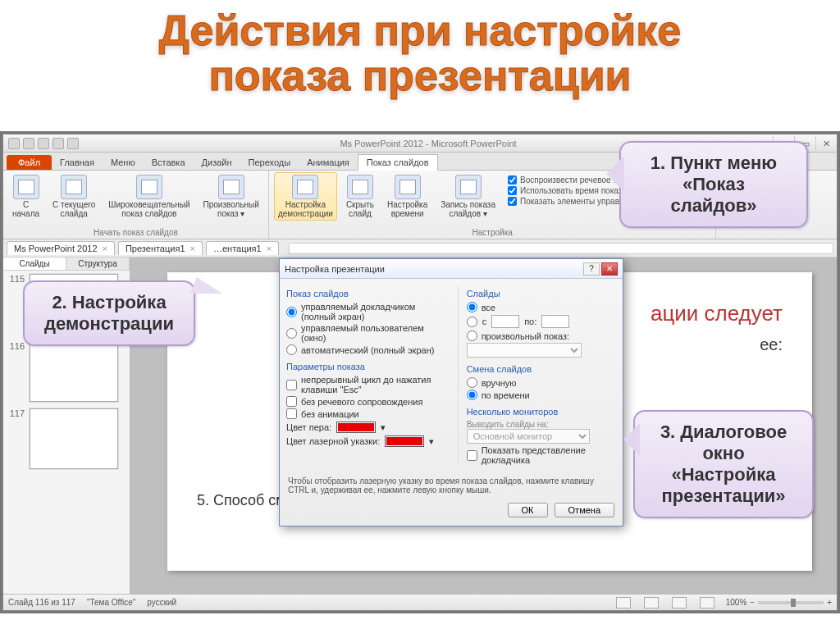 Image resolution: width=840 pixels, height=629 pixels. Describe the element at coordinates (112, 602) in the screenshot. I see `theme-name: "Тема Office"` at that location.